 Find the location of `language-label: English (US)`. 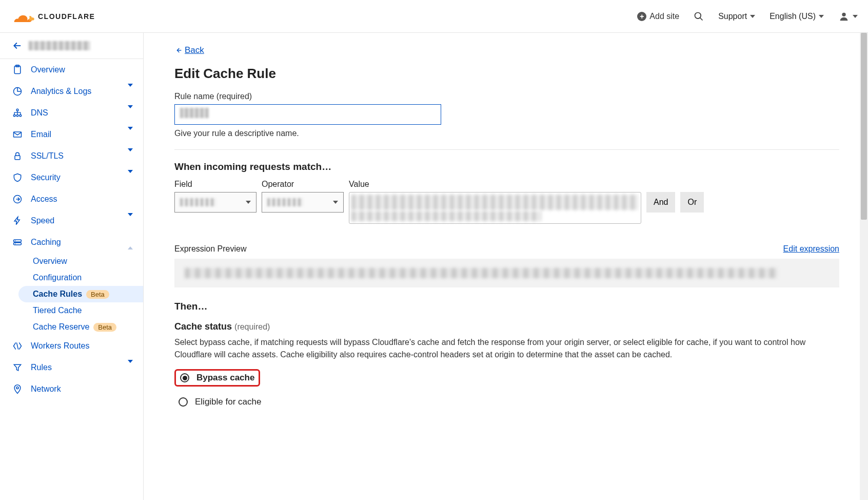

language-label: English (US) is located at coordinates (793, 16).